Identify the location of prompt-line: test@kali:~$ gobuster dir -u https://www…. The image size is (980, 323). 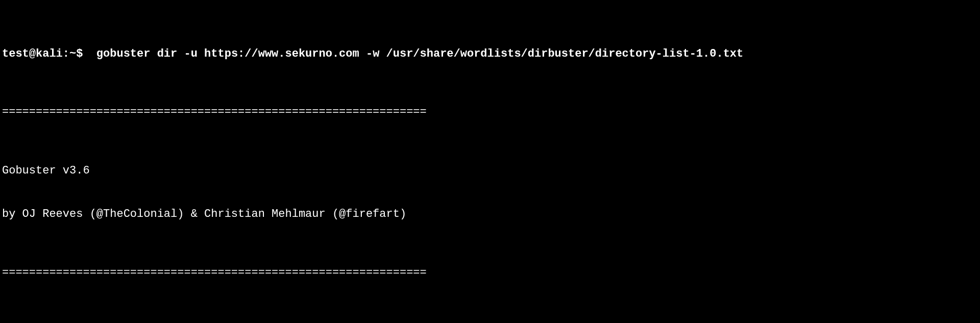
(490, 54).